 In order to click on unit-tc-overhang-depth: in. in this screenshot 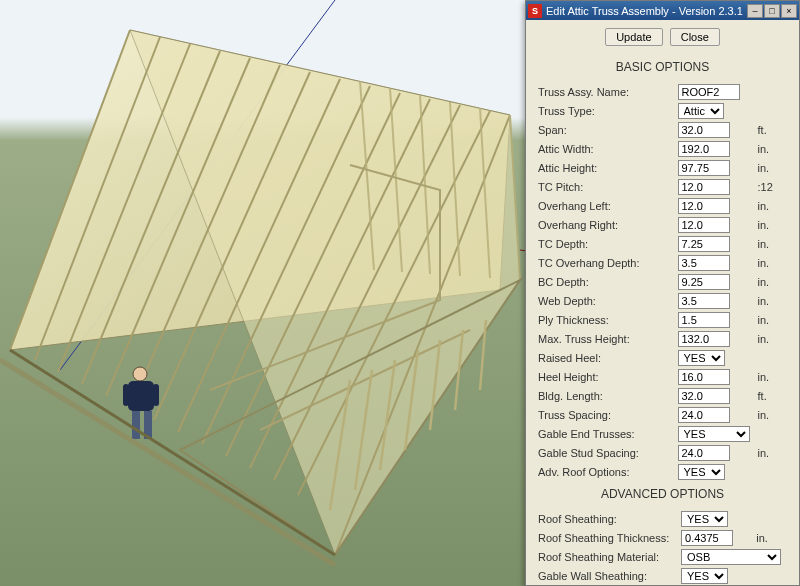, I will do `click(772, 262)`.